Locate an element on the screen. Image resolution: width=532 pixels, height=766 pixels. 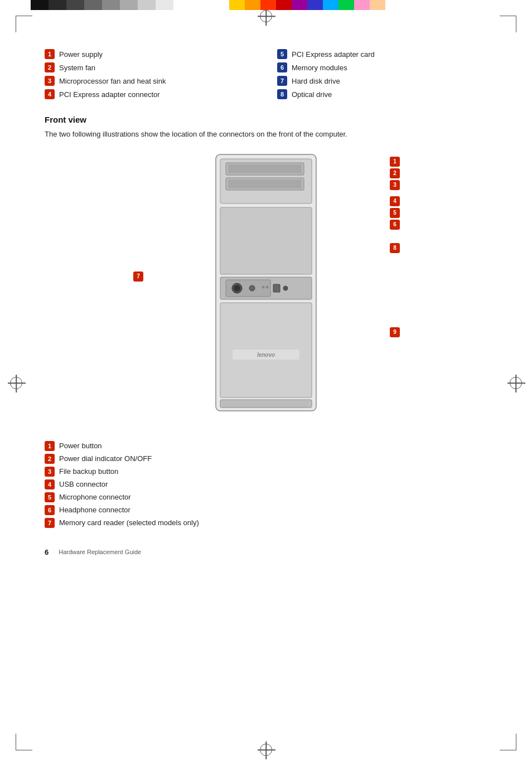
legend-item-3: 3 Microprocessor fan and heat sink is located at coordinates (149, 81).